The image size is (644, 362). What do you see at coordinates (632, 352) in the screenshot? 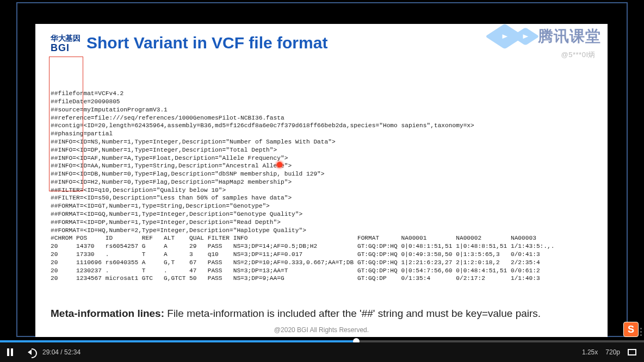
I see `fullscreen-button` at bounding box center [632, 352].